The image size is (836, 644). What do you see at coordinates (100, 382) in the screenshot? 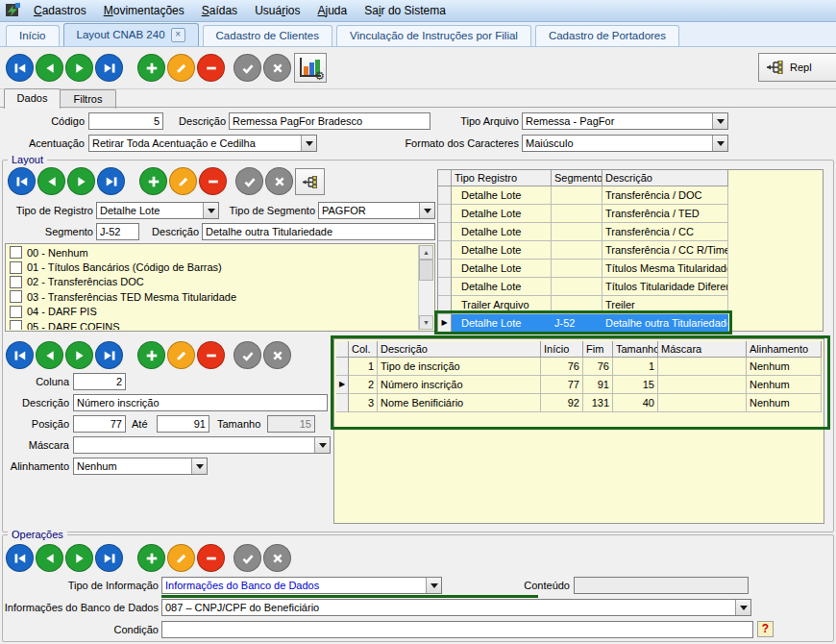
I see `coluna-input` at bounding box center [100, 382].